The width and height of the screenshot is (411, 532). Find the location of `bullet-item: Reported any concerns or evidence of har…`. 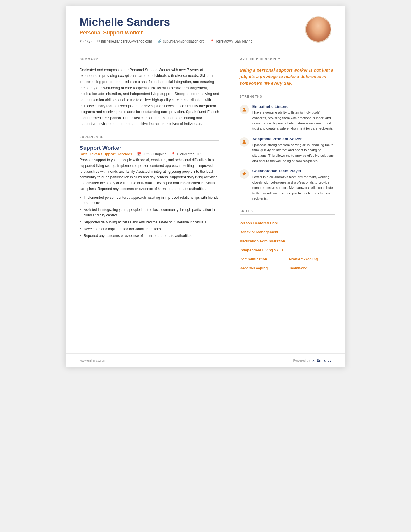

bullet-item: Reported any concerns or evidence of har… is located at coordinates (150, 236).